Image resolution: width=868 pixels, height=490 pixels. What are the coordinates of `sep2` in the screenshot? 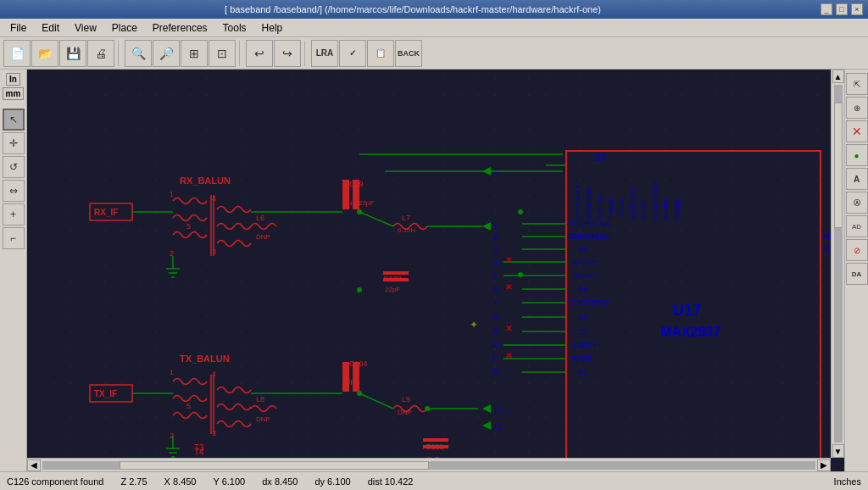 It's located at (241, 53).